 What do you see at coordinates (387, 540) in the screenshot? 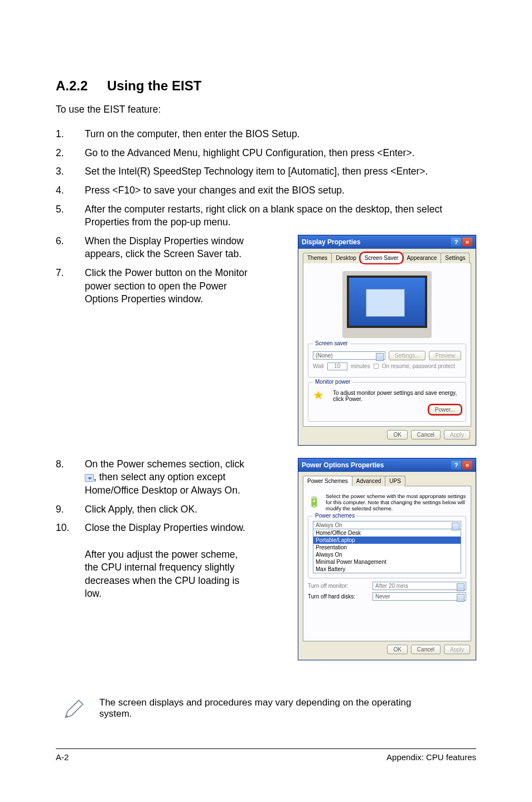
I see `scheme-option-selected: Portable/Laptop` at bounding box center [387, 540].